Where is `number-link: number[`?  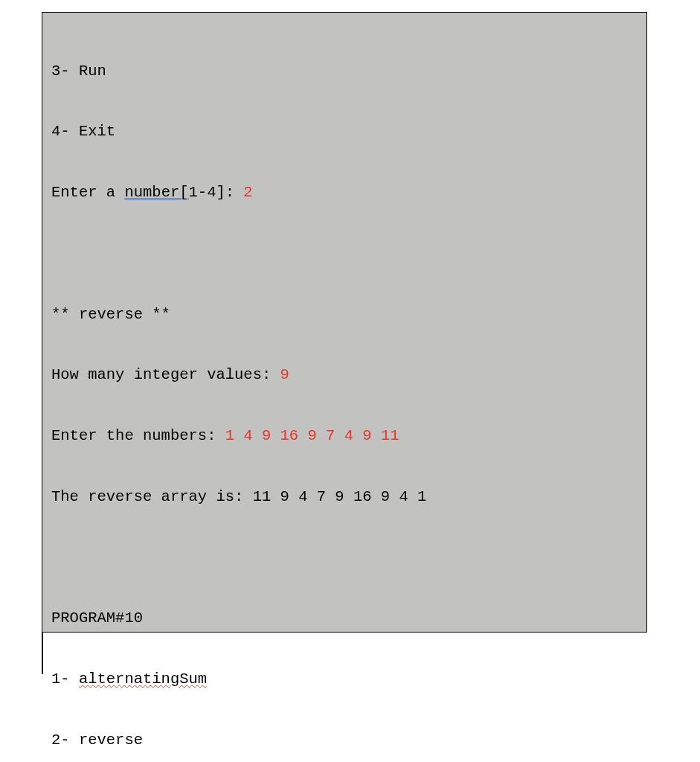 number-link: number[ is located at coordinates (156, 192).